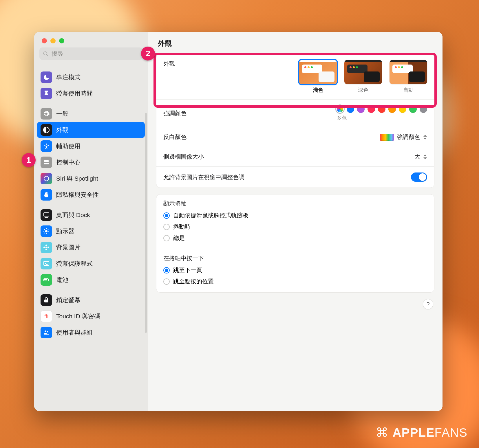 The image size is (479, 448). Describe the element at coordinates (65, 231) in the screenshot. I see `sidebar-item-label: 顯示器` at that location.